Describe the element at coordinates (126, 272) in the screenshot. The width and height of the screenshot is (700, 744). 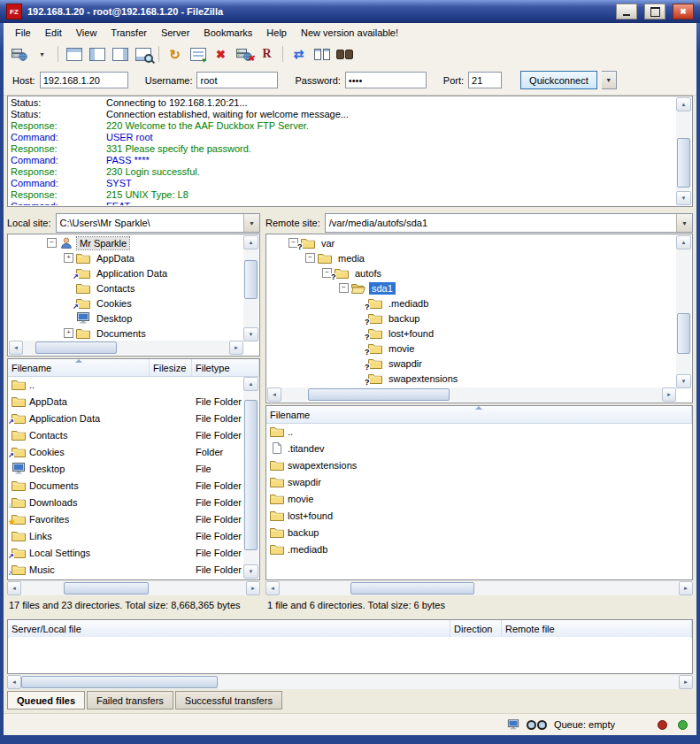
I see `local-tree-item-application-data: ↗Application Data` at that location.